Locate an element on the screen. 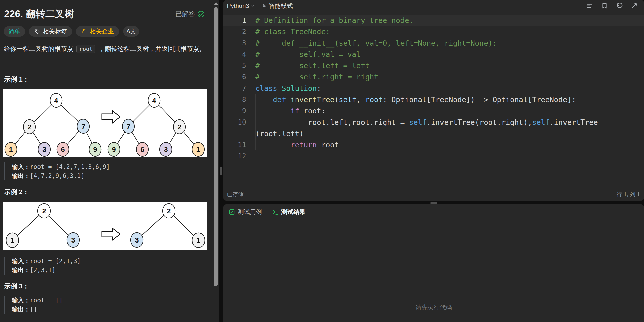 The image size is (644, 322). related-tags-button: 相关标签 is located at coordinates (51, 31).